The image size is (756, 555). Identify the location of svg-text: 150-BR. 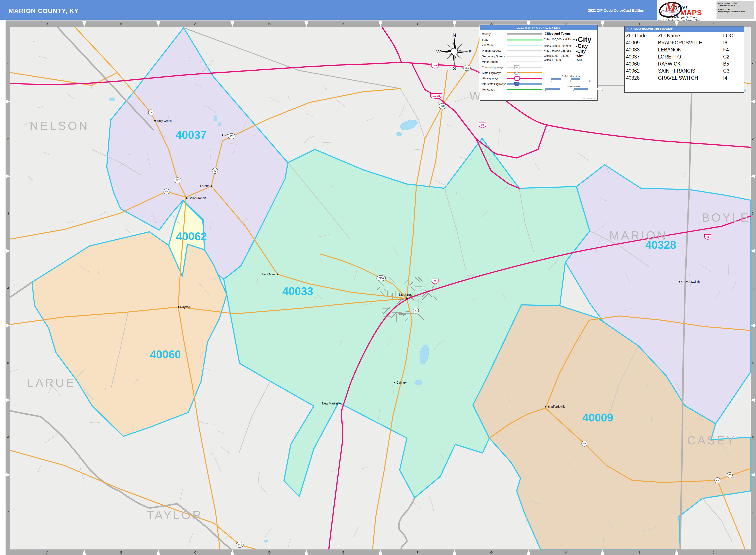
(436, 96).